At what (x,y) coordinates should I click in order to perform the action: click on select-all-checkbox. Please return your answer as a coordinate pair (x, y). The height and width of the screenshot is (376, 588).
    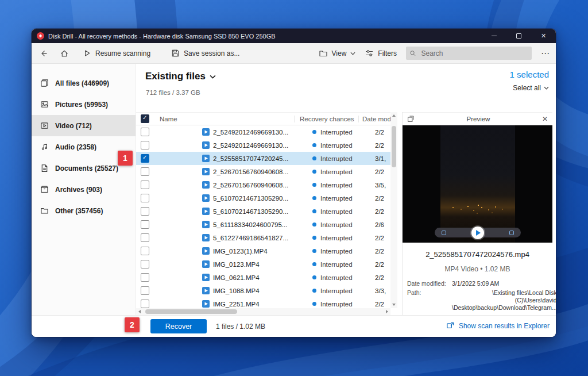
    Looking at the image, I should click on (145, 118).